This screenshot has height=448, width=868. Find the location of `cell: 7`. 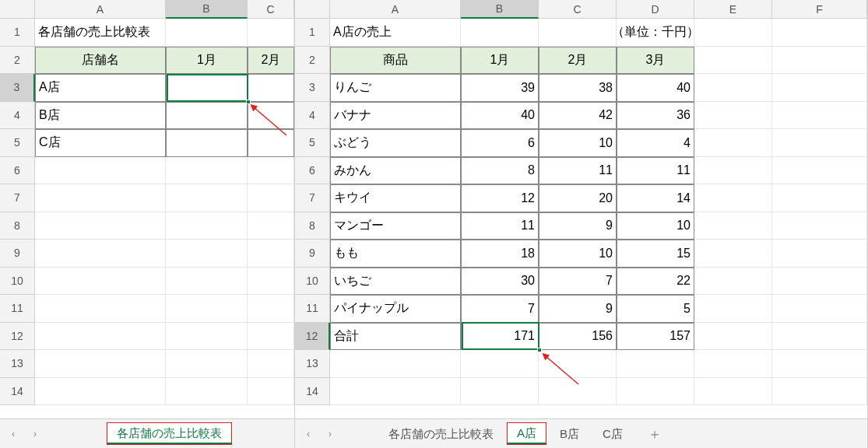

cell: 7 is located at coordinates (578, 282).